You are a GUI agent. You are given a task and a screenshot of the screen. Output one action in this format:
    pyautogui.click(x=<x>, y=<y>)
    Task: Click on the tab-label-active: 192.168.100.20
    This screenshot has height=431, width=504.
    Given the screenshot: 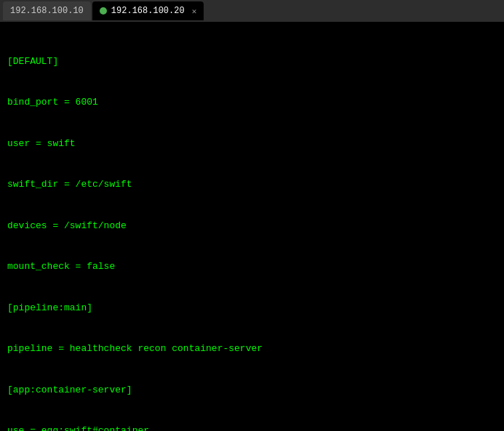 What is the action you would take?
    pyautogui.click(x=148, y=11)
    